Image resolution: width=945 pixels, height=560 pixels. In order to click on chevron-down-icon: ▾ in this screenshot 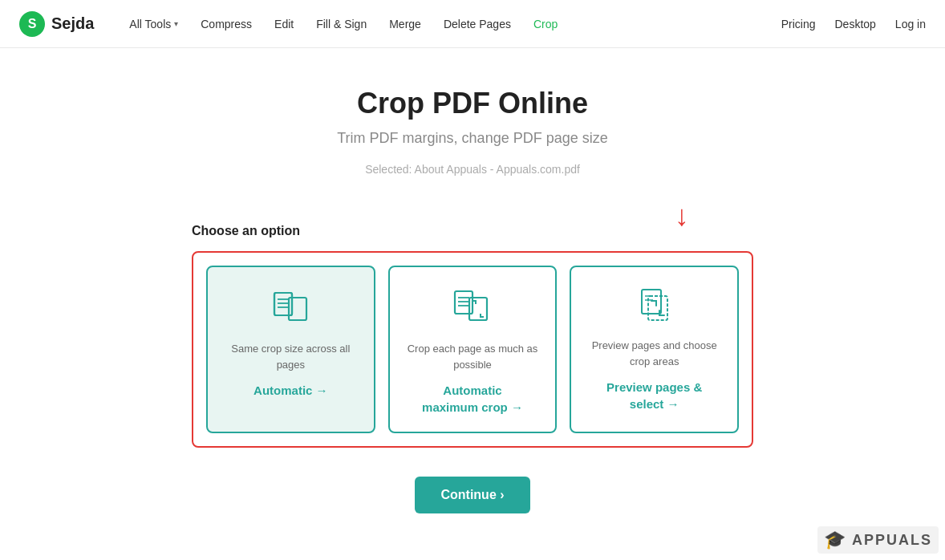, I will do `click(176, 24)`.